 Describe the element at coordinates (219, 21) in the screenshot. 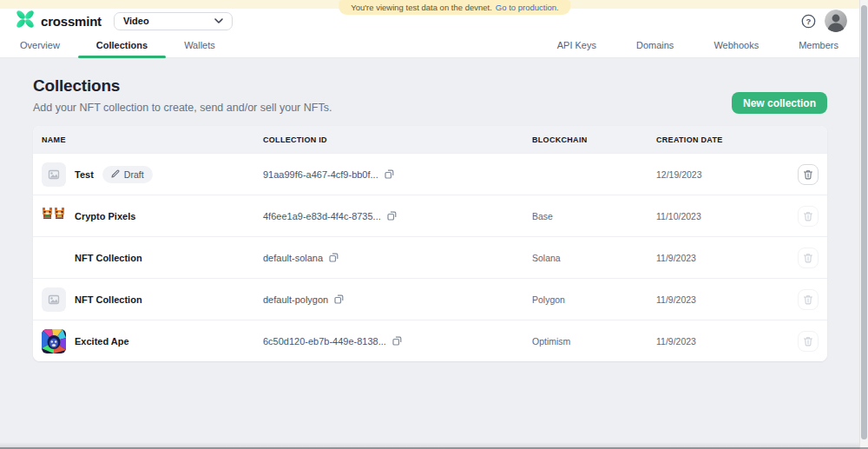

I see `chevron-down-icon` at that location.